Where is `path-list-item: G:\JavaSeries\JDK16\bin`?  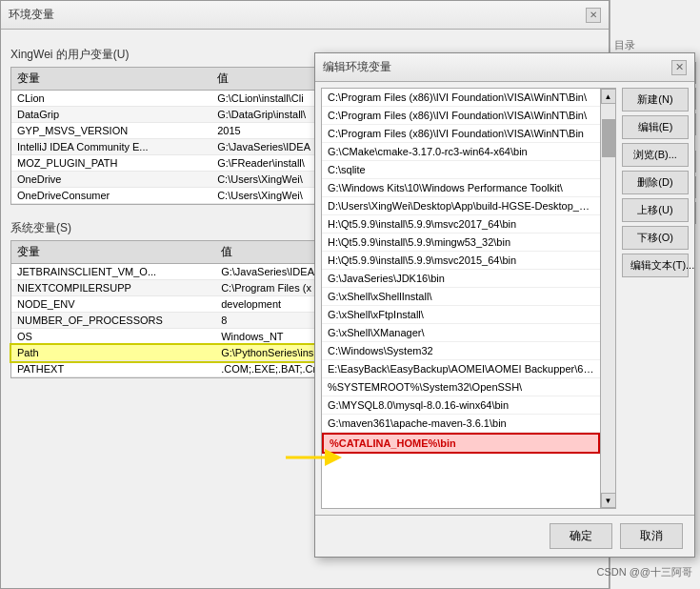
path-list-item: G:\JavaSeries\JDK16\bin is located at coordinates (461, 278).